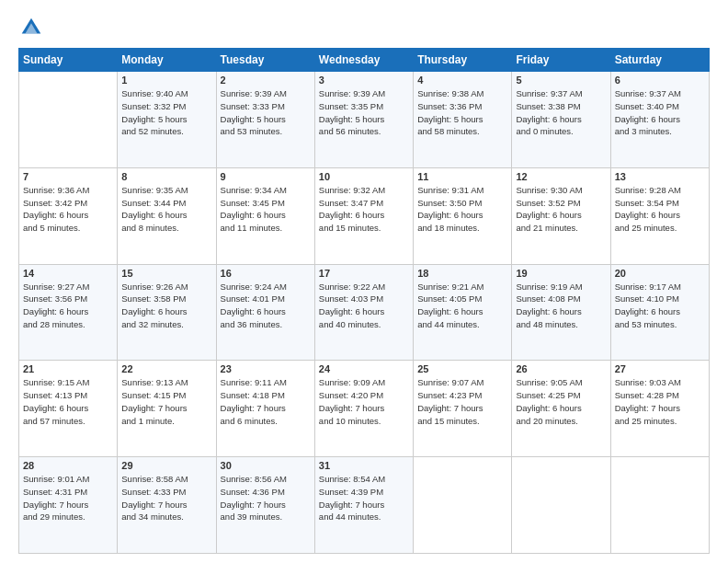 The height and width of the screenshot is (563, 728). Describe the element at coordinates (31, 28) in the screenshot. I see `logo-icon` at that location.